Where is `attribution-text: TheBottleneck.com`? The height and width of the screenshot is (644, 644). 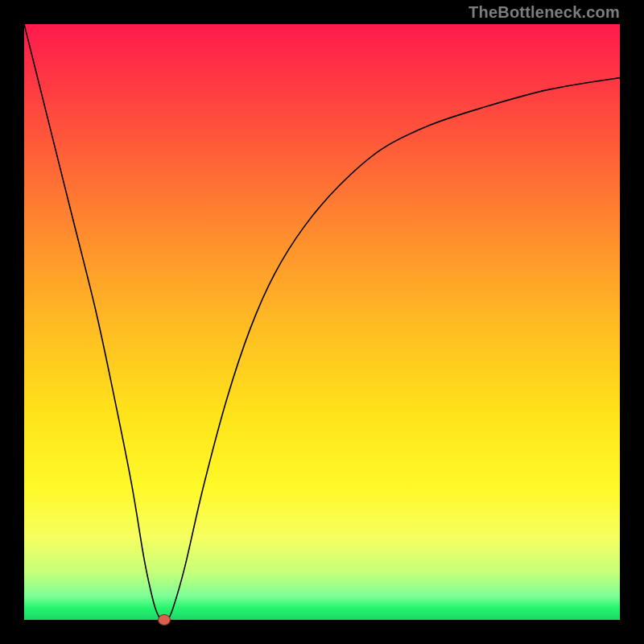
attribution-text: TheBottleneck.com is located at coordinates (544, 13).